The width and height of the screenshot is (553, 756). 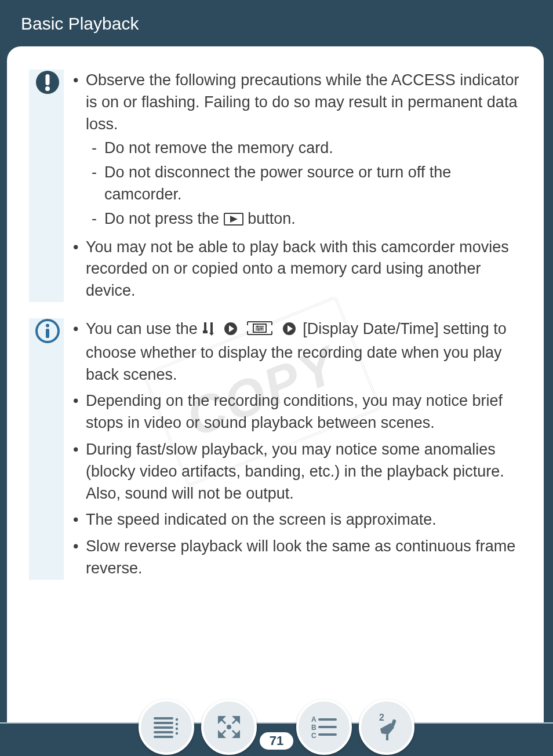 I want to click on nav-mode-button: 2, so click(x=387, y=727).